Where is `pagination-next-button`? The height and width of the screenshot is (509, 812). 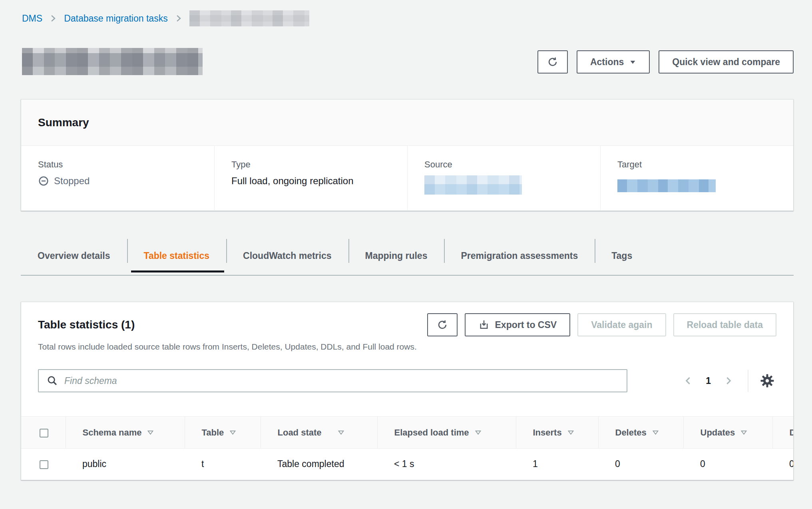 pagination-next-button is located at coordinates (728, 381).